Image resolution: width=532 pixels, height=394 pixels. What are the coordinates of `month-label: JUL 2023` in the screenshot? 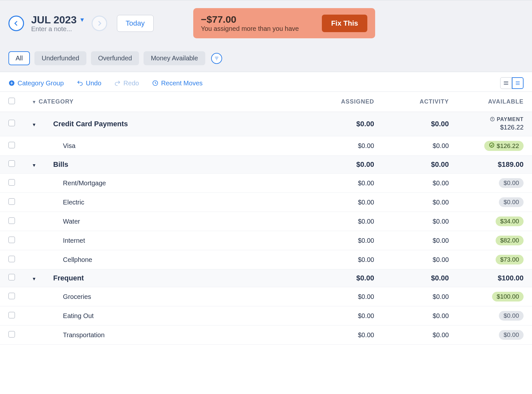 It's located at (54, 20).